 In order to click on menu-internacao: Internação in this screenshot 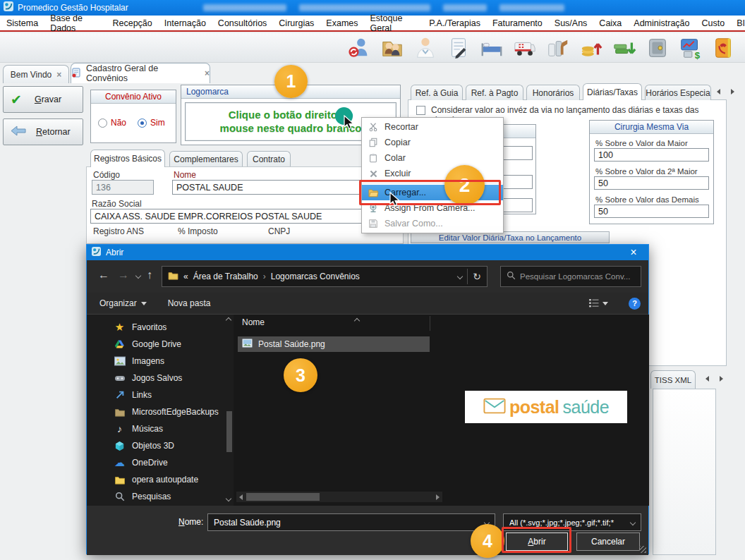, I will do `click(185, 23)`.